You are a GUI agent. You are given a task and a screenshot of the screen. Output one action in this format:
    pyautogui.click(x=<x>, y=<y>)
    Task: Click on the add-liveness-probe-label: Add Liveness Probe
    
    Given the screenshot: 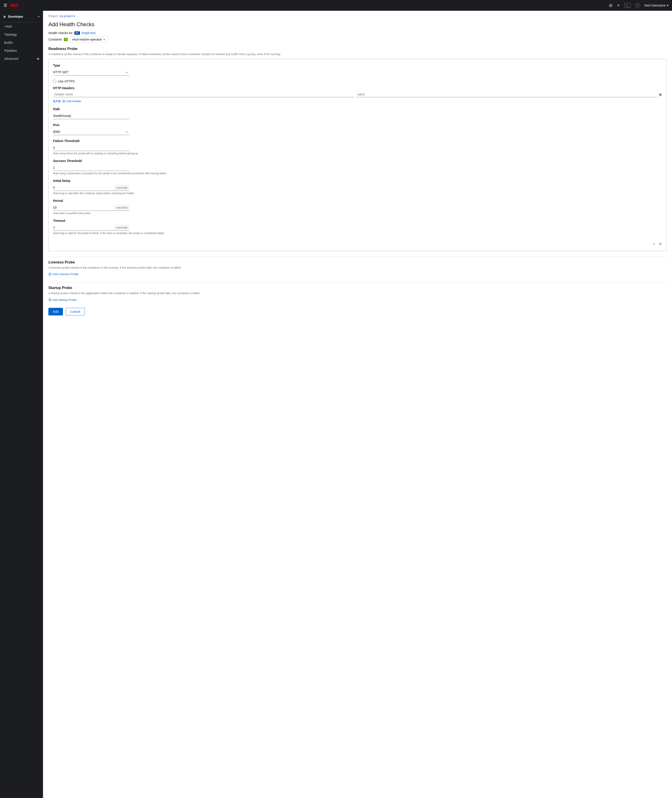 What is the action you would take?
    pyautogui.click(x=66, y=274)
    